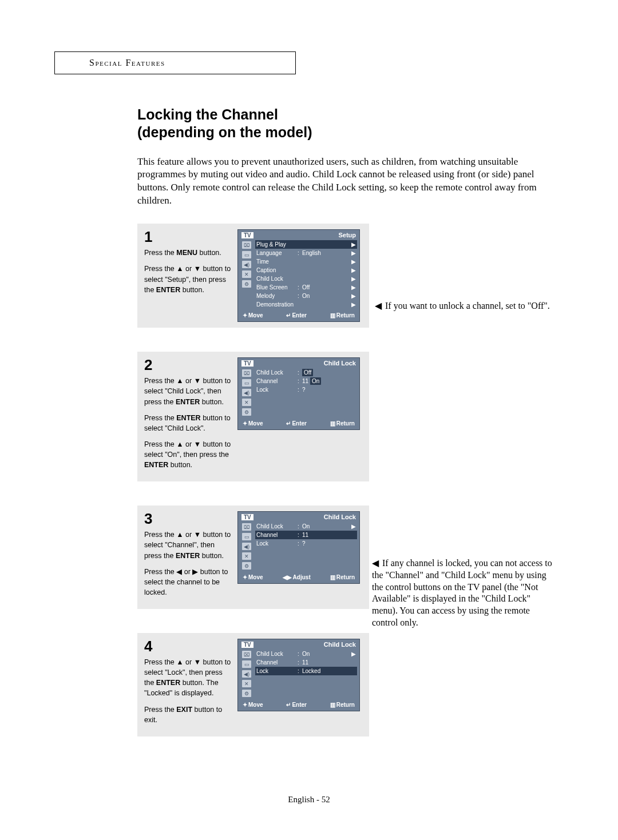 Image resolution: width=618 pixels, height=840 pixels. What do you see at coordinates (306, 296) in the screenshot?
I see `menu-melody: Melody:On▶` at bounding box center [306, 296].